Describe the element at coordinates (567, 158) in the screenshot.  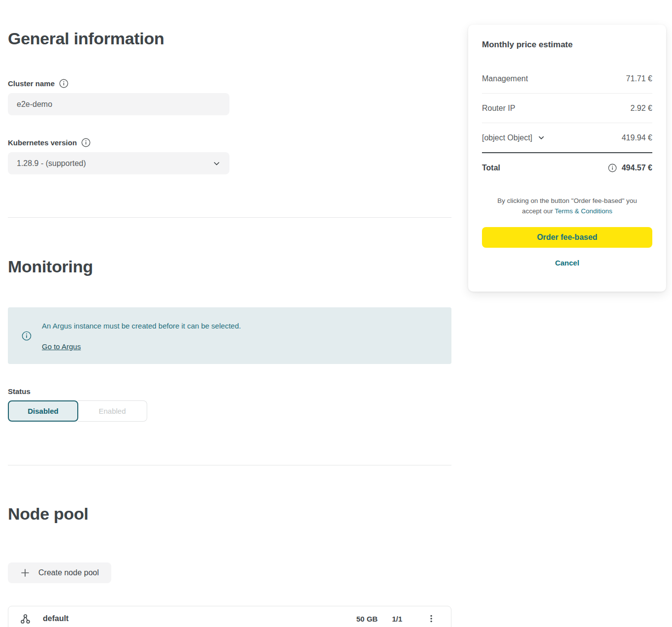
I see `monthly-price-estimate-card: Monthly price estimate Management 71.71 …` at that location.